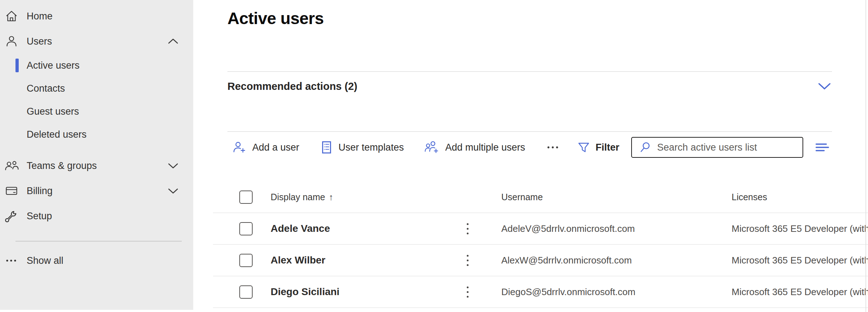 This screenshot has width=868, height=312. What do you see at coordinates (96, 16) in the screenshot?
I see `sidebar-item-home: Home` at bounding box center [96, 16].